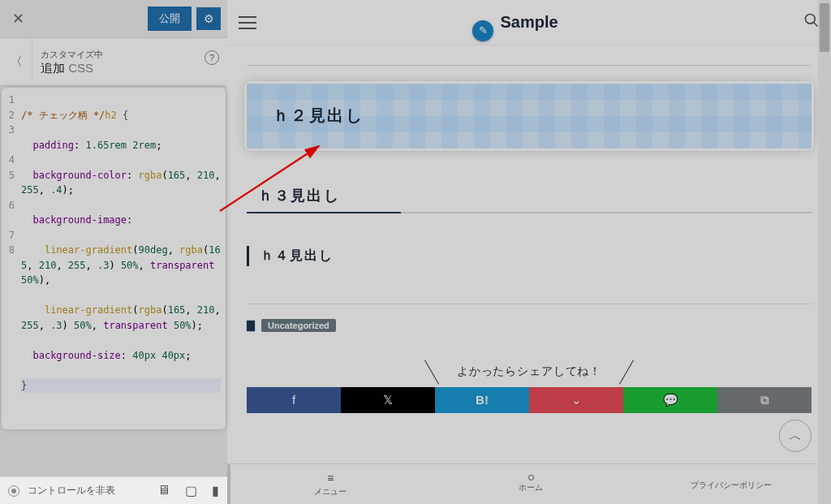 This screenshot has height=504, width=831. What do you see at coordinates (248, 23) in the screenshot?
I see `hamburger-button` at bounding box center [248, 23].